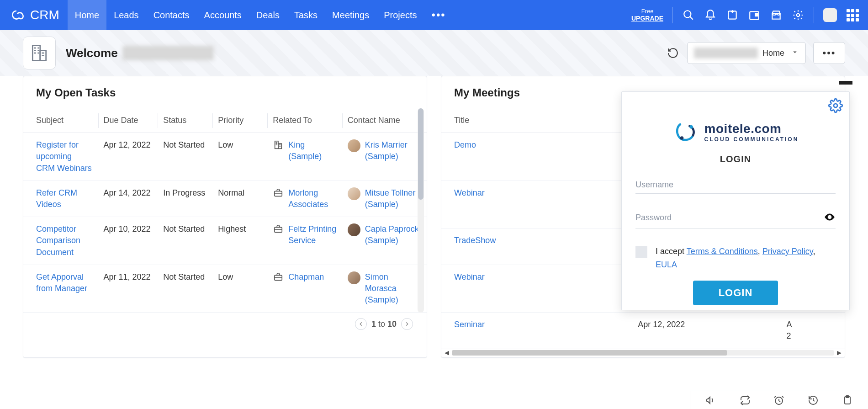 This screenshot has height=409, width=868. Describe the element at coordinates (354, 230) in the screenshot. I see `contact-avatar` at that location.